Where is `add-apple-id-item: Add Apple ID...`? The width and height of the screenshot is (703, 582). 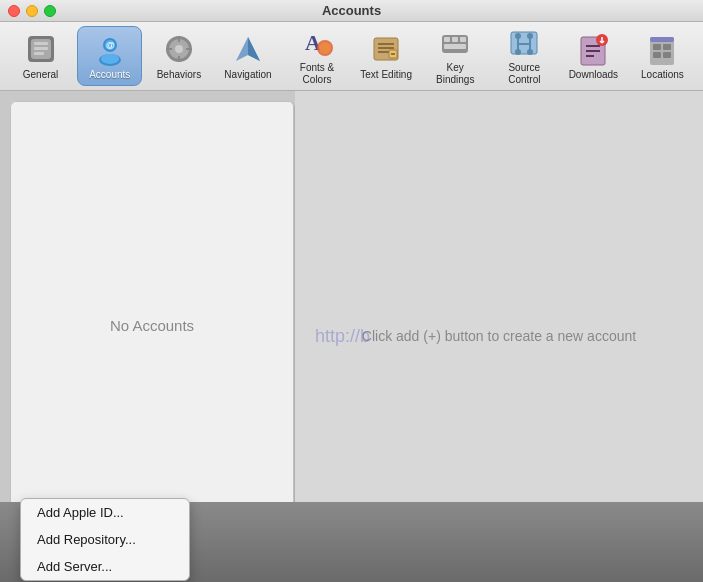
add-apple-id-item: Add Apple ID... is located at coordinates (105, 512).